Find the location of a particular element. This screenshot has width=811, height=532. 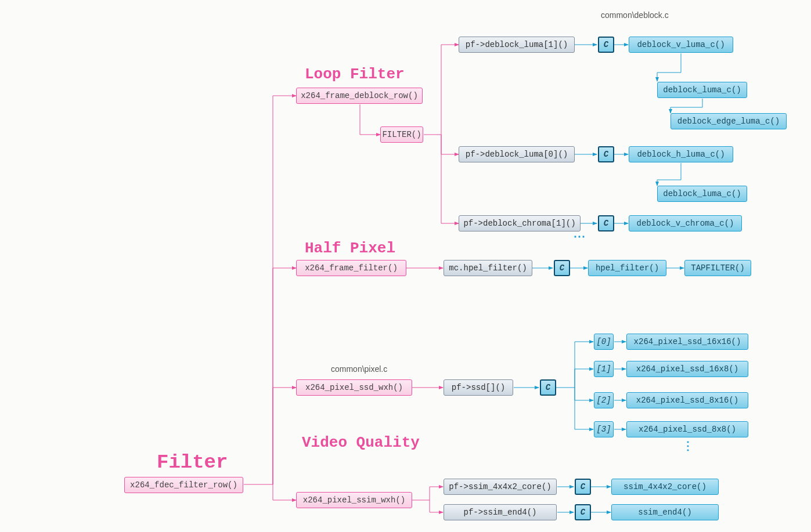

node-deblock-v-chroma-c: deblock_v_chroma_c() is located at coordinates (685, 223).